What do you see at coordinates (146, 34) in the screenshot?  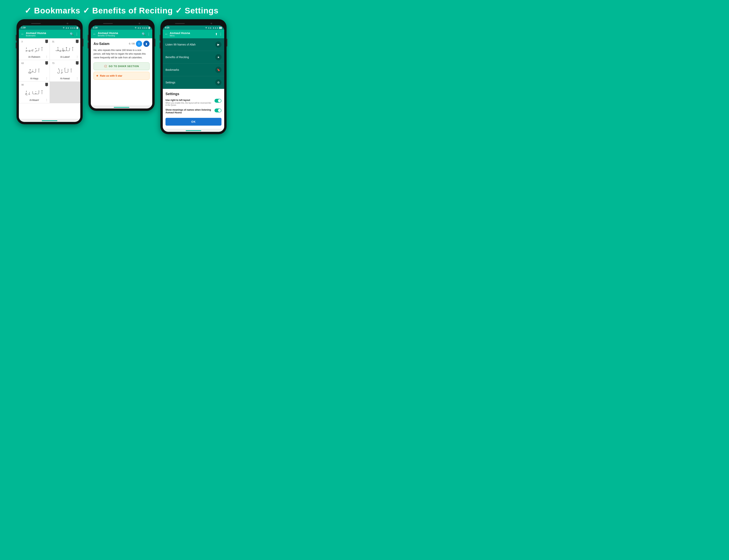 I see `app-icons-2: 🔍 ⋮` at bounding box center [146, 34].